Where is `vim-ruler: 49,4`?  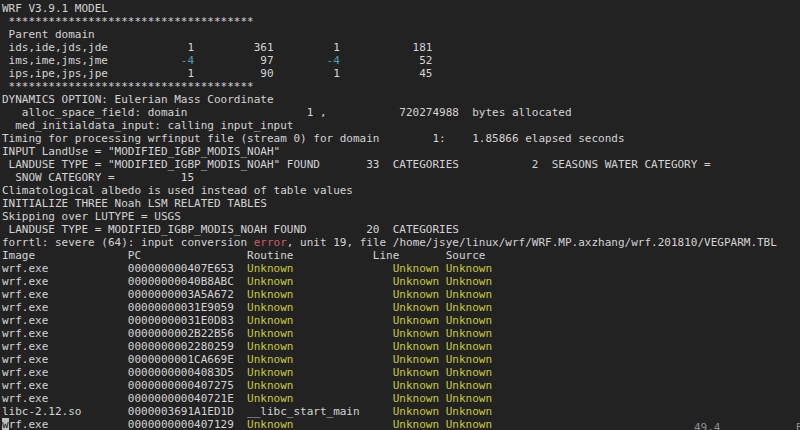
vim-ruler: 49,4 is located at coordinates (708, 426).